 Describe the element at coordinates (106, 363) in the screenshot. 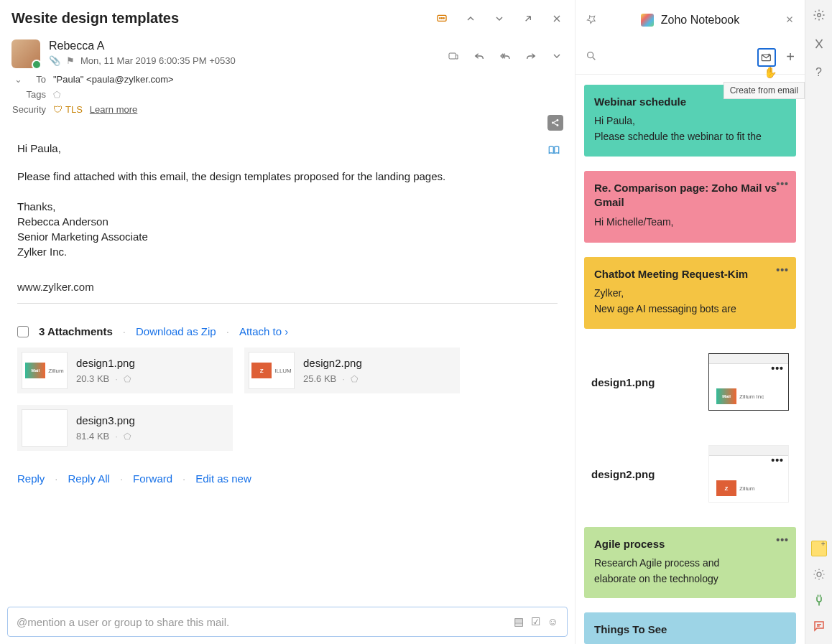

I see `attachment-name: design1.png` at that location.